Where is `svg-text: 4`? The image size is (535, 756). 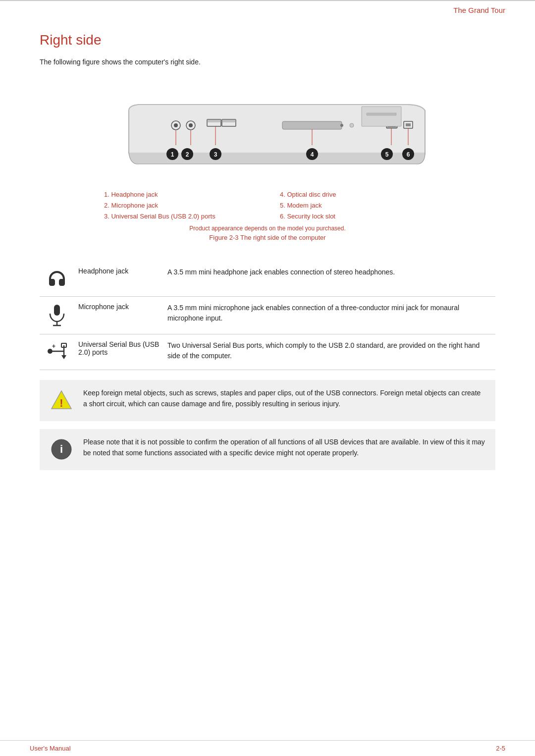
svg-text: 4 is located at coordinates (312, 155).